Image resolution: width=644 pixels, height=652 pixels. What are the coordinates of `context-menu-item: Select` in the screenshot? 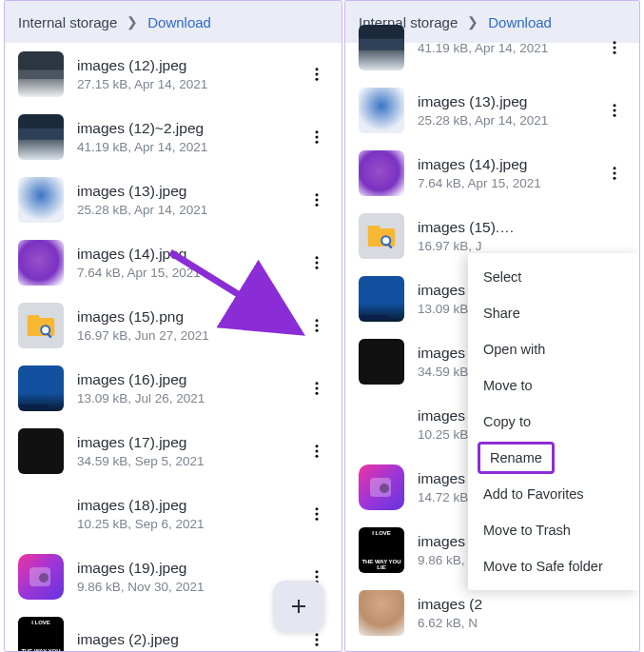 It's located at (554, 277).